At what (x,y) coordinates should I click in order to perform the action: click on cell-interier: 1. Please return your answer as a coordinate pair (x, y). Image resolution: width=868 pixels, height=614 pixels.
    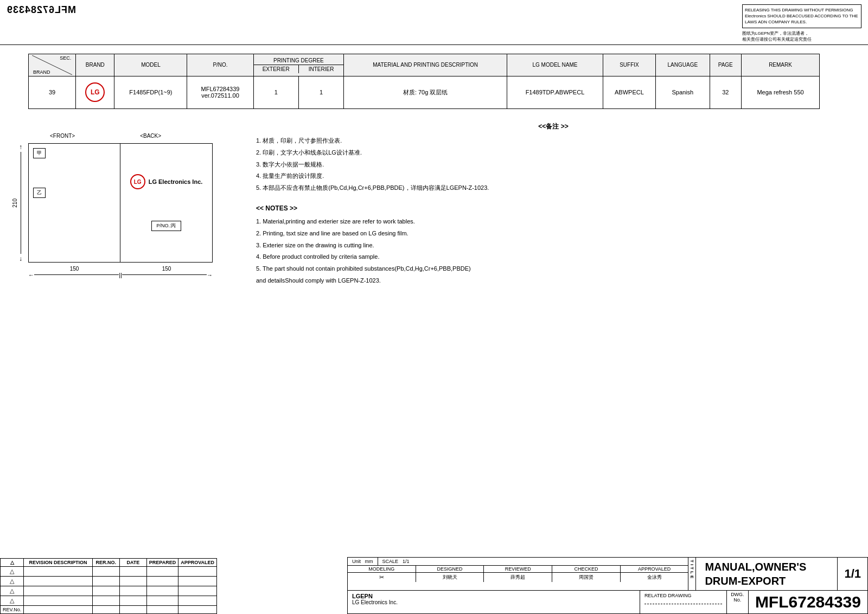
    Looking at the image, I should click on (321, 92).